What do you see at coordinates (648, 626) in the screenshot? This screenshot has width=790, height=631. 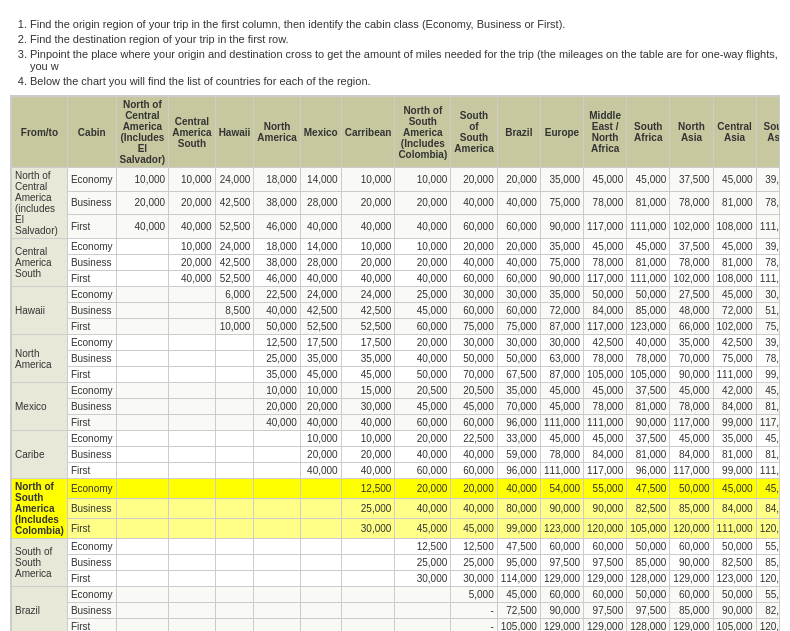 I see `mile-value: 128,000` at bounding box center [648, 626].